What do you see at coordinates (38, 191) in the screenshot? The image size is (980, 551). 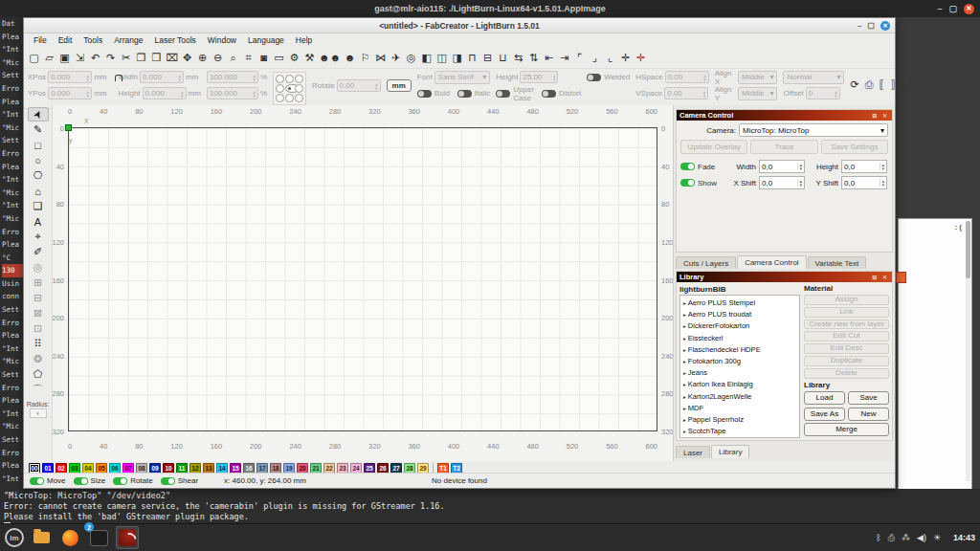 I see `edit-nodes-tool: ⌂` at bounding box center [38, 191].